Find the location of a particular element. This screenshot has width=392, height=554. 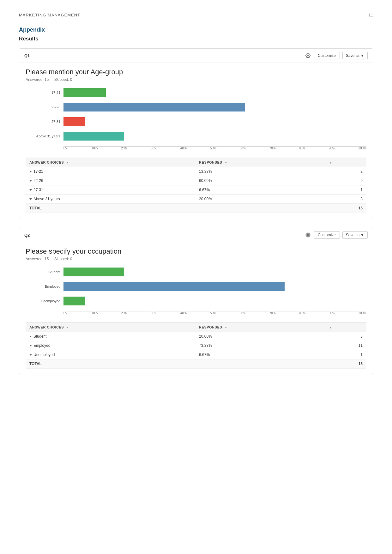

chart-row-2: 27-31 is located at coordinates (215, 122).